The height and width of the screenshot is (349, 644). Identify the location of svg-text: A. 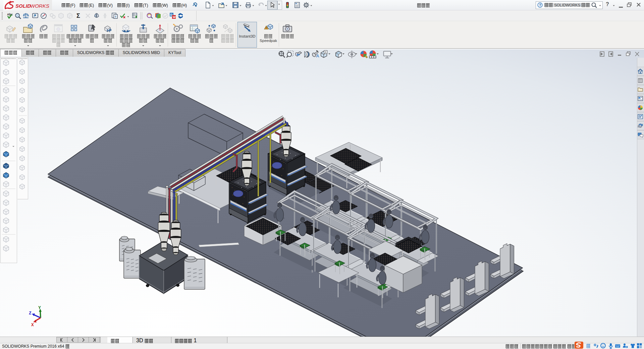
(317, 56).